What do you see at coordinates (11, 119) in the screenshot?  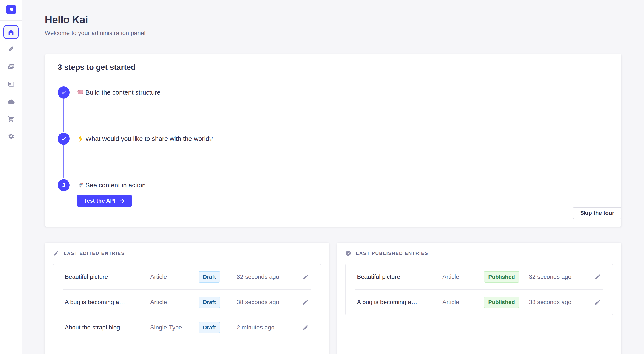 I see `sidebar-item-marketplace` at bounding box center [11, 119].